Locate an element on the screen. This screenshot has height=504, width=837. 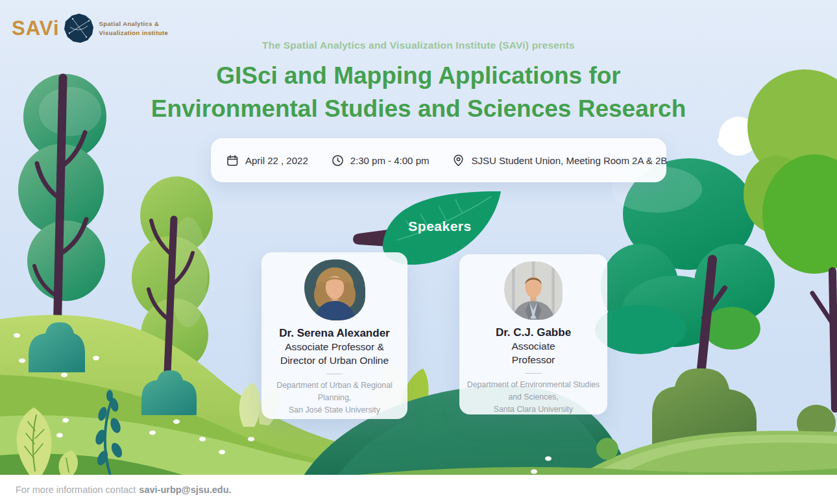
savi-logo-org-line2: Visualization institute is located at coordinates (134, 33).